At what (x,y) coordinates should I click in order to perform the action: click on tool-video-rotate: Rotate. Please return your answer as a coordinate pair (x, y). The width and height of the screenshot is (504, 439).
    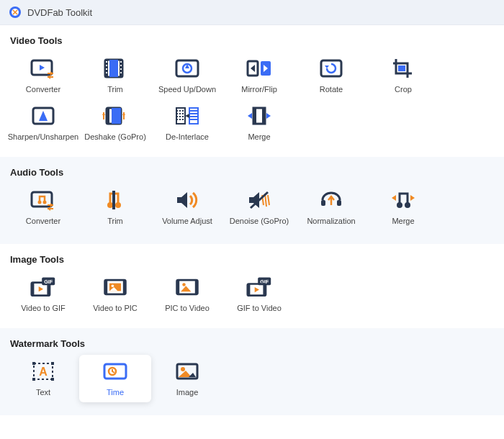
    Looking at the image, I should click on (331, 76).